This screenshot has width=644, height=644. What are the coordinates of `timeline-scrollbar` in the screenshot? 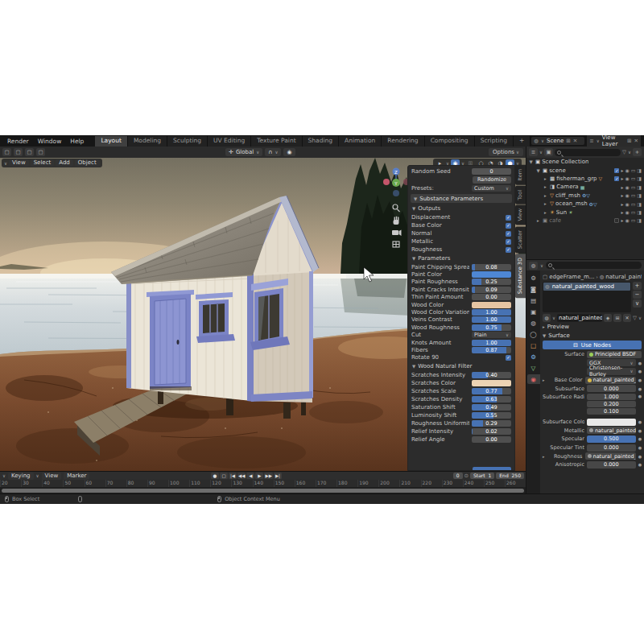 It's located at (262, 491).